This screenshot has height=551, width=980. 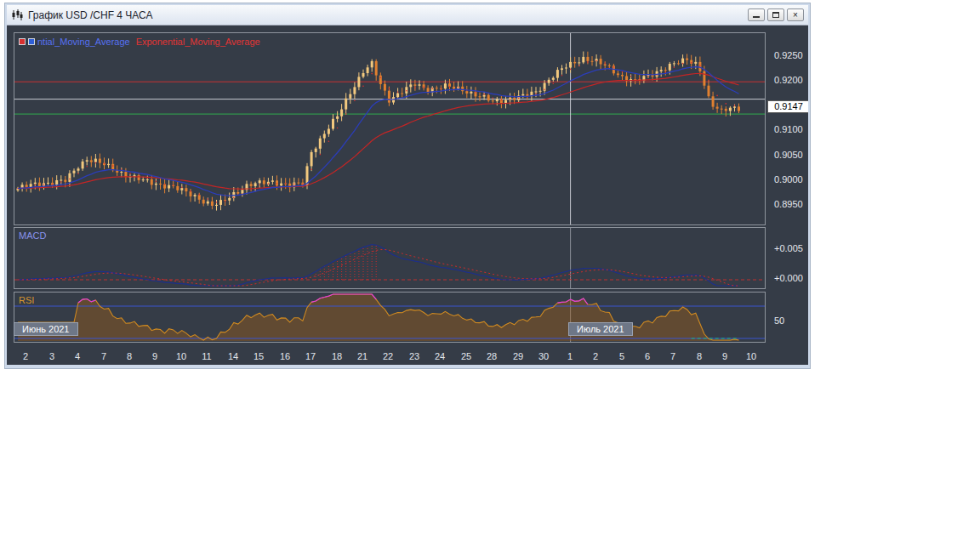 What do you see at coordinates (17, 15) in the screenshot?
I see `chart-app-icon` at bounding box center [17, 15].